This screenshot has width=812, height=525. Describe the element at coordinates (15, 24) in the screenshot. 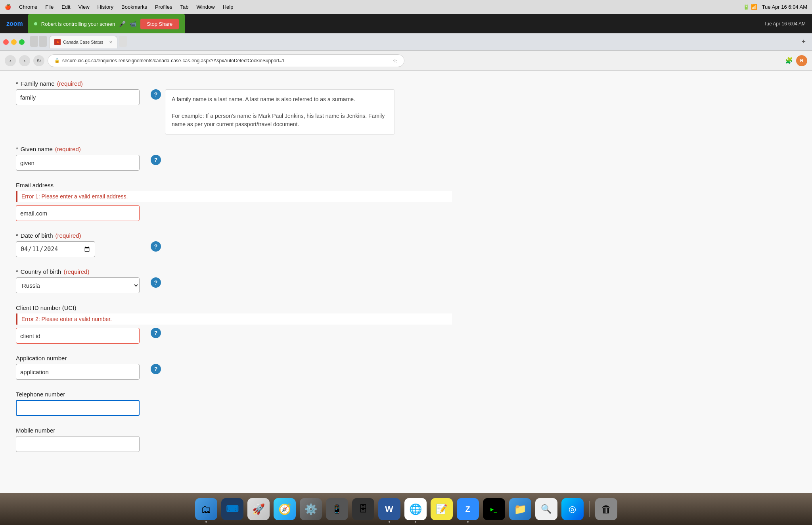

I see `zoom-logo: zoom` at that location.